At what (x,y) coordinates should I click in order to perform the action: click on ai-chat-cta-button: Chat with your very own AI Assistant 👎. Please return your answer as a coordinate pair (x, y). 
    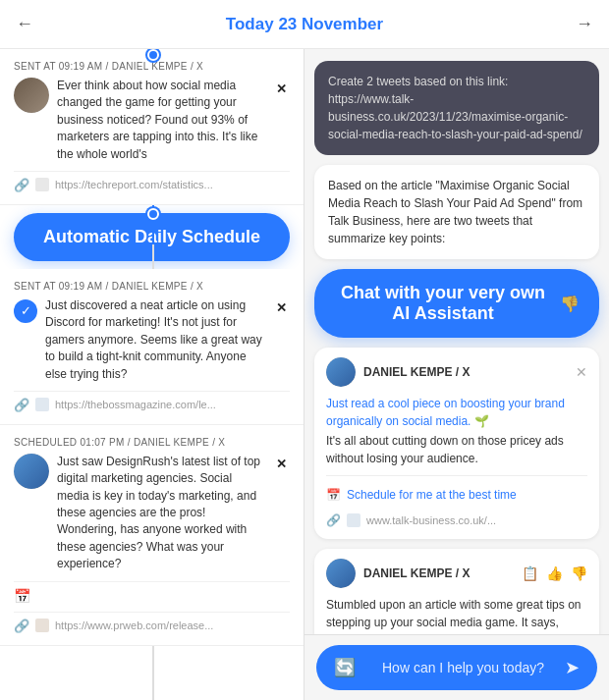
    Looking at the image, I should click on (457, 303).